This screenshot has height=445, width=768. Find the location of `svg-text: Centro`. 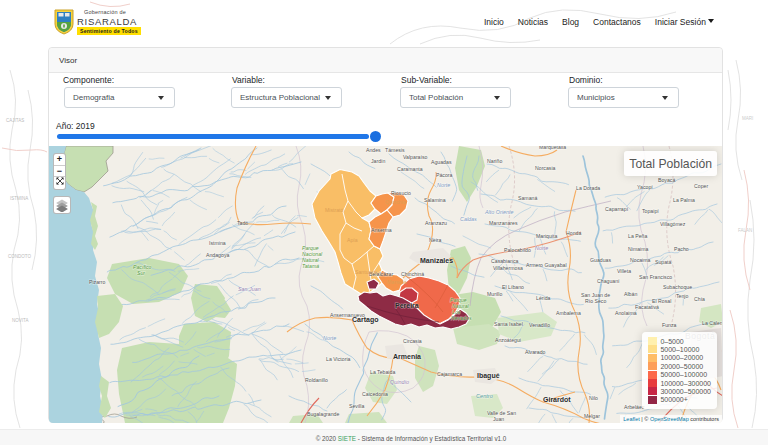

svg-text: Centro is located at coordinates (484, 396).